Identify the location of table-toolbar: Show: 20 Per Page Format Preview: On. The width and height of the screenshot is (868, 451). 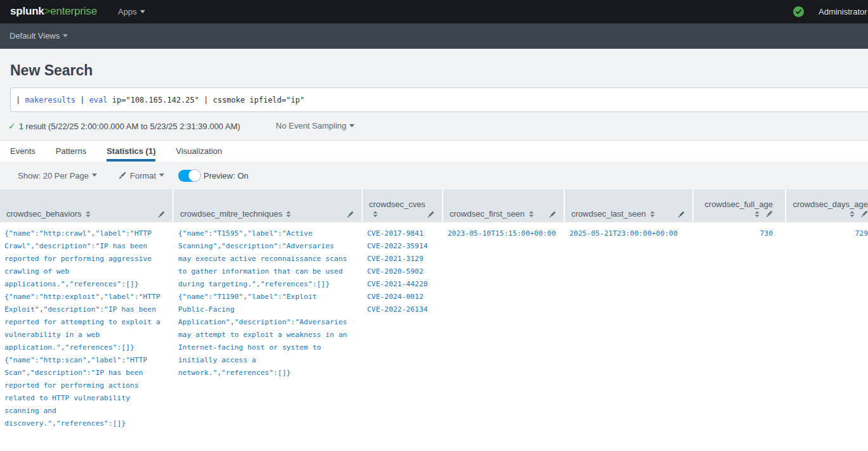
(434, 175).